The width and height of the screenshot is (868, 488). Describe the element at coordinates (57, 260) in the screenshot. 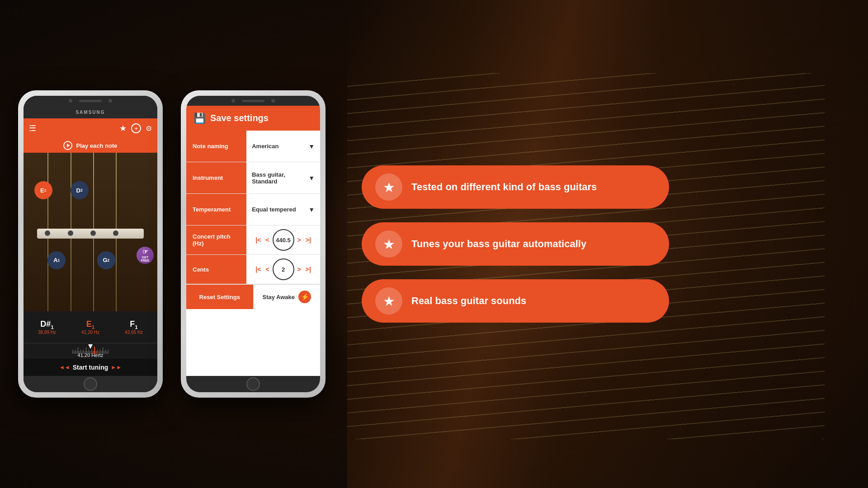

I see `note-a1: A1` at that location.